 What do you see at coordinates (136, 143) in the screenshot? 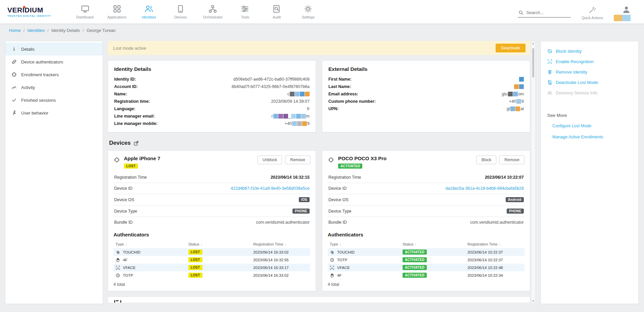
I see `expand-icon` at bounding box center [136, 143].